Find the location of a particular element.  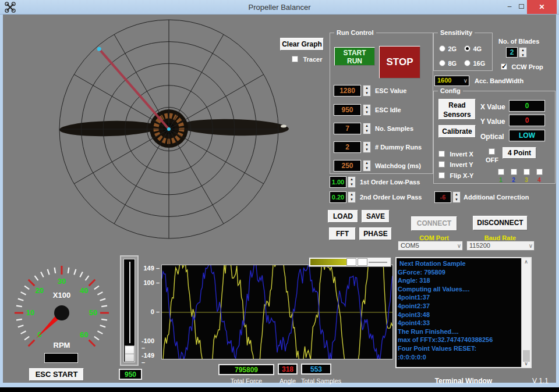

dummy-runs-input: 2 is located at coordinates (347, 147).